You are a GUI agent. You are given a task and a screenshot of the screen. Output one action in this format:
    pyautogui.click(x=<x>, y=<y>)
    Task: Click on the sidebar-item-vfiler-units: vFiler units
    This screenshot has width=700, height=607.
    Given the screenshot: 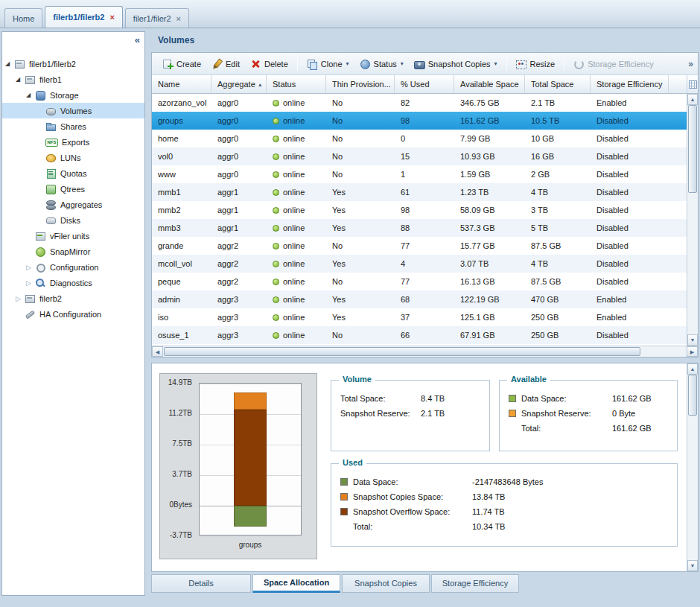 What is the action you would take?
    pyautogui.click(x=73, y=235)
    